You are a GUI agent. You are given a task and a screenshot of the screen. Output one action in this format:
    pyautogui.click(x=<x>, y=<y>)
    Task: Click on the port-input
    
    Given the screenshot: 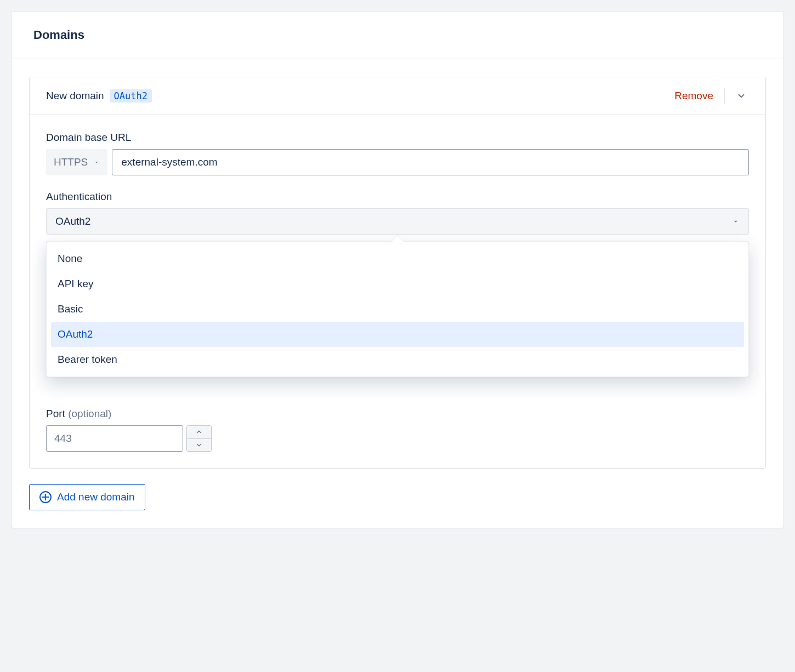 What is the action you would take?
    pyautogui.click(x=115, y=438)
    